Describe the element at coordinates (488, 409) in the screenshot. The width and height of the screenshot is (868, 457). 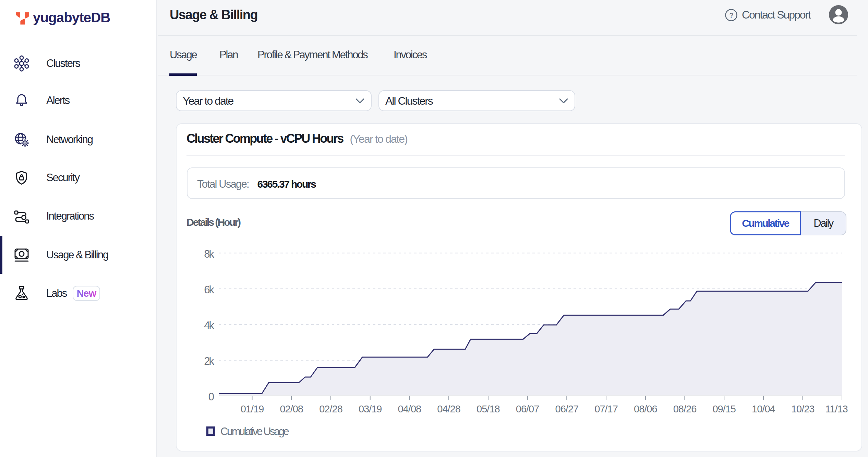
I see `svg-text: 05/18` at that location.